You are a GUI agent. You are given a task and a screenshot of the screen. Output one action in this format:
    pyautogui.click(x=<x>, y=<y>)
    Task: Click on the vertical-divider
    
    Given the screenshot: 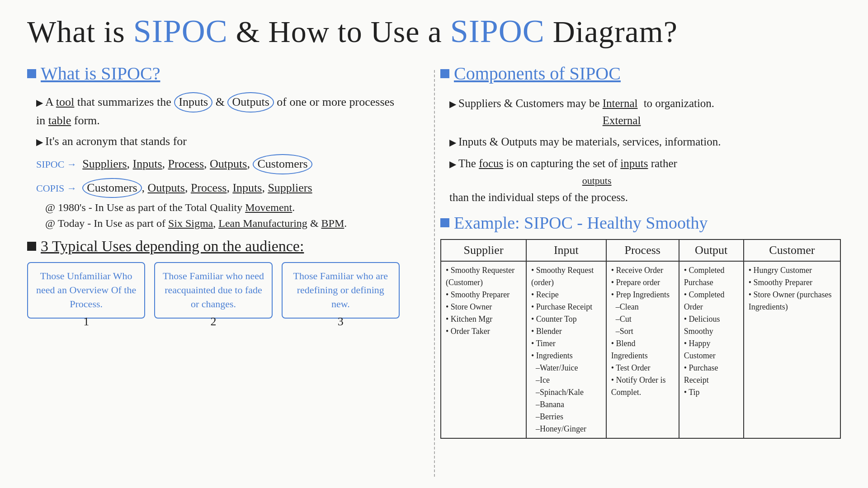 What is the action you would take?
    pyautogui.click(x=434, y=273)
    